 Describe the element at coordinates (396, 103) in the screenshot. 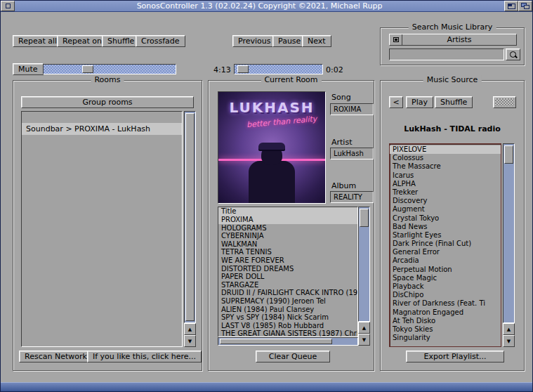

I see `source-back-button: <` at that location.